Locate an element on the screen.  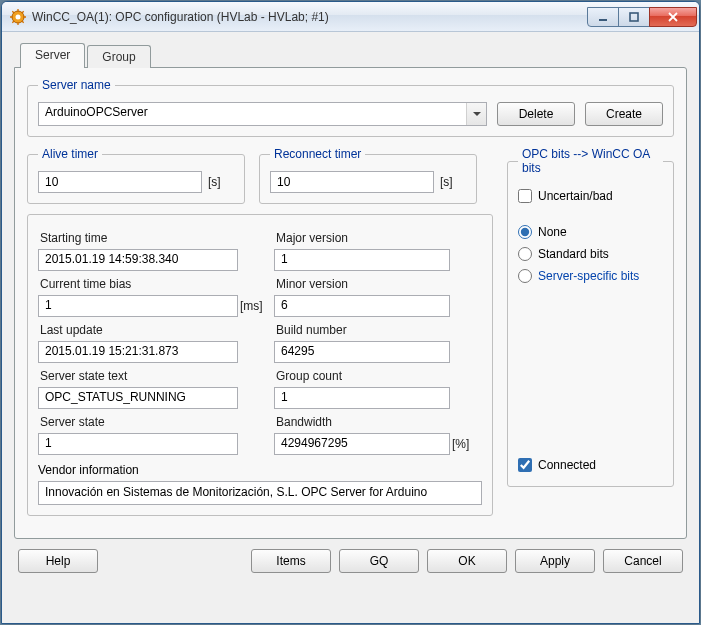
close-button is located at coordinates (673, 17).